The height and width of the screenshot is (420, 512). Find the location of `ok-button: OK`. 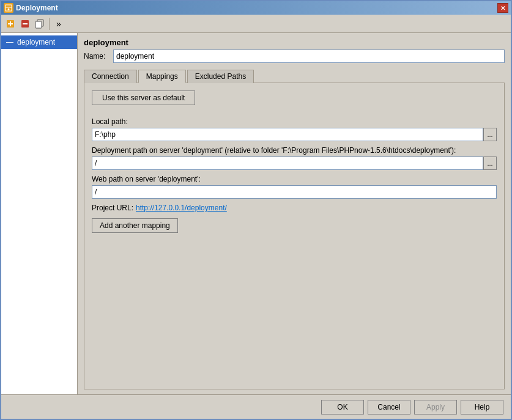

ok-button: OK is located at coordinates (343, 407).